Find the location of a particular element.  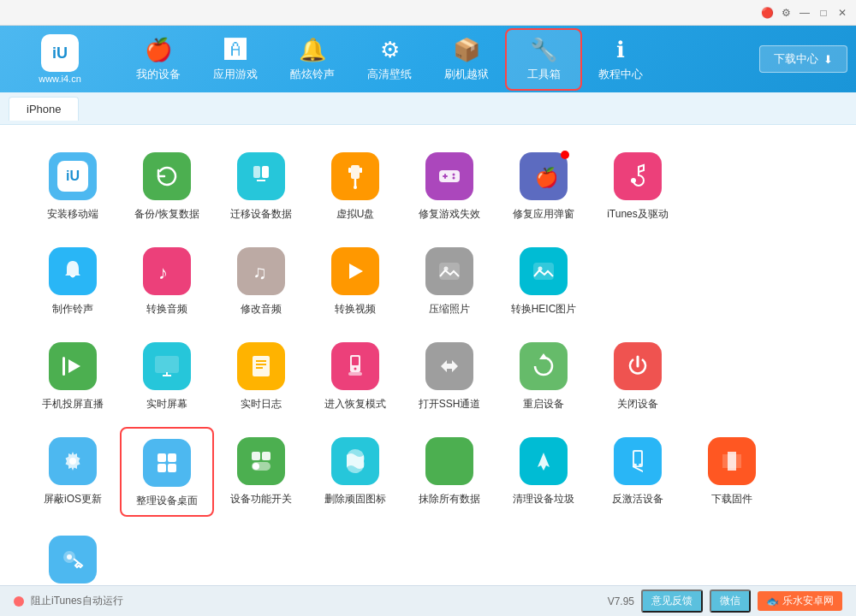

nav-label-jailbreak: 刷机越狱 is located at coordinates (467, 74).